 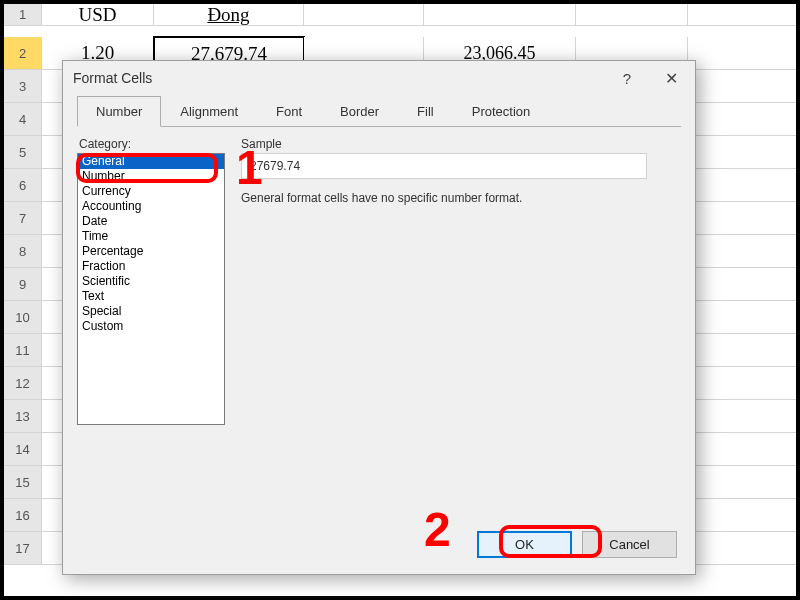 I want to click on row-header-3: 3, so click(x=23, y=86).